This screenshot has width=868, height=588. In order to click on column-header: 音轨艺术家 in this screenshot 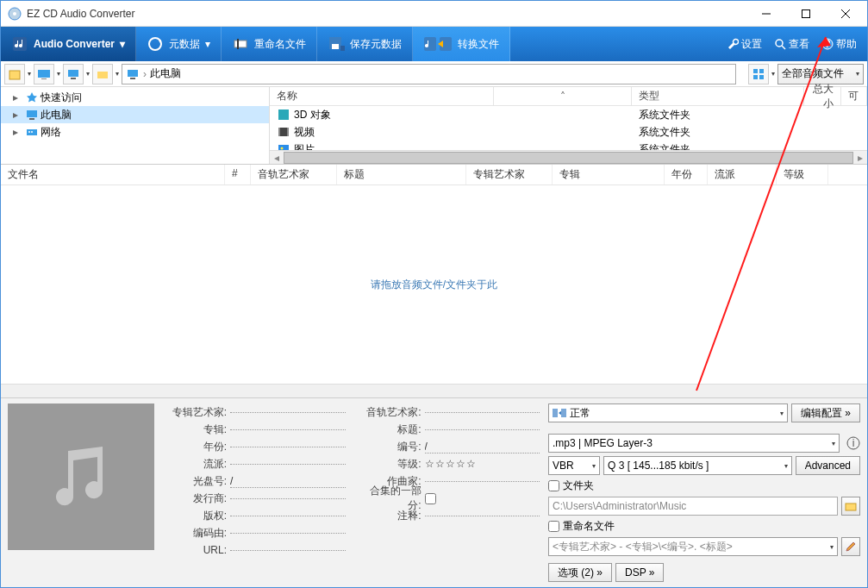, I will do `click(294, 174)`.